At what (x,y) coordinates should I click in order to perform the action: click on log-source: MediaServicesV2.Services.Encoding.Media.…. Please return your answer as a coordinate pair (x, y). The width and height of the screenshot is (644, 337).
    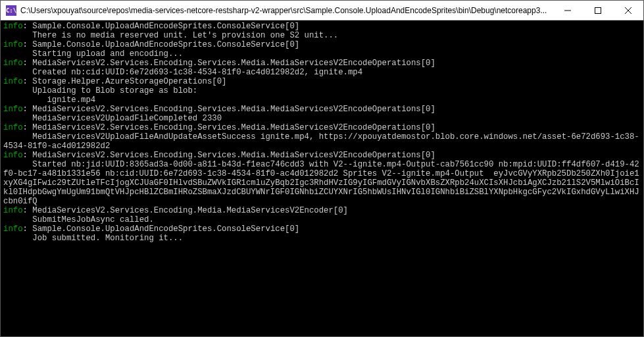
    Looking at the image, I should click on (190, 211).